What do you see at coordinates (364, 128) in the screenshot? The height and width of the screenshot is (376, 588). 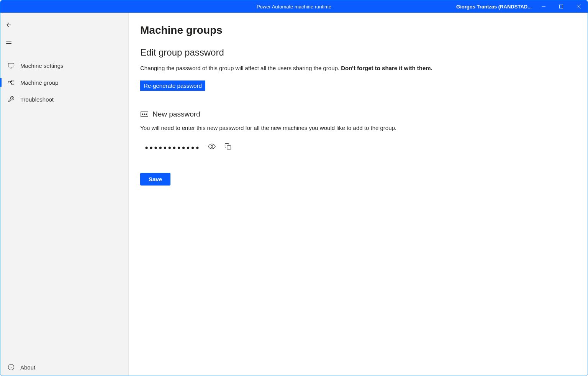 I see `new-password-description: You will need to enter this new password…` at bounding box center [364, 128].